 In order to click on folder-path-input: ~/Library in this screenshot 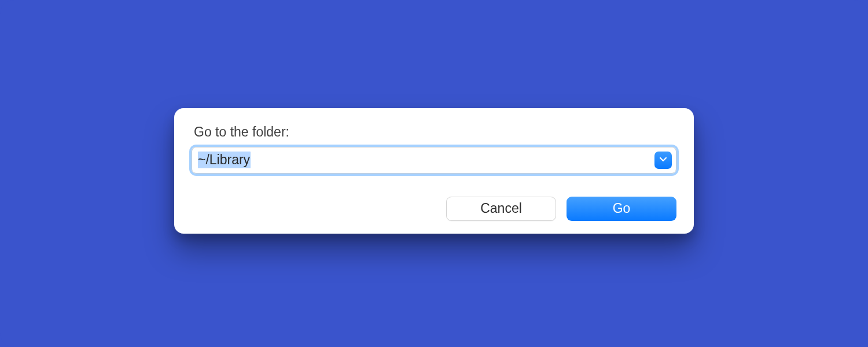, I will do `click(434, 160)`.